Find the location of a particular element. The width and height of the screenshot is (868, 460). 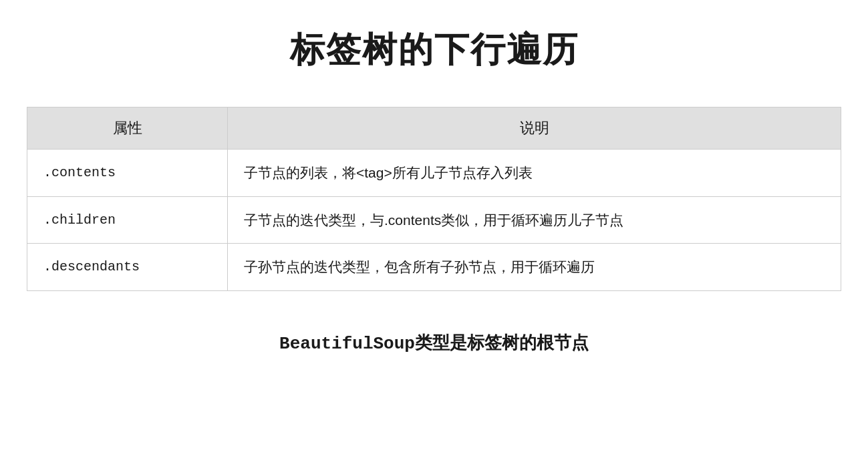

table-cell-property: .descendants is located at coordinates (128, 267).